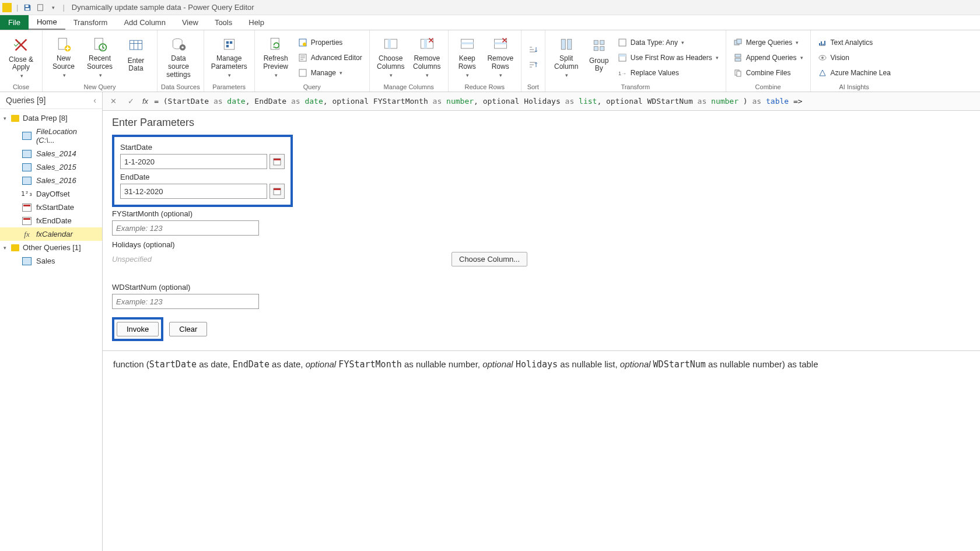 This screenshot has height=551, width=980. What do you see at coordinates (178, 58) in the screenshot?
I see `data-source-settings-button: Data source settings` at bounding box center [178, 58].